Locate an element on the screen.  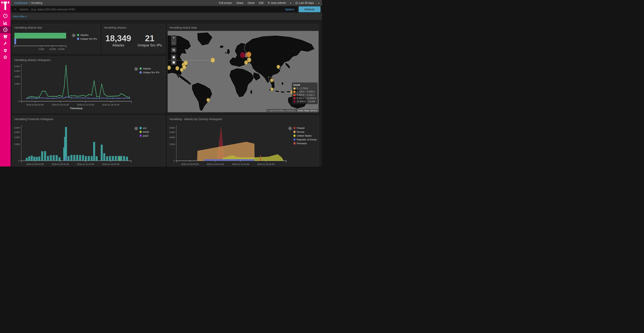
panel-attack-map: Heralding Attack Map is located at coordinates (243, 69).